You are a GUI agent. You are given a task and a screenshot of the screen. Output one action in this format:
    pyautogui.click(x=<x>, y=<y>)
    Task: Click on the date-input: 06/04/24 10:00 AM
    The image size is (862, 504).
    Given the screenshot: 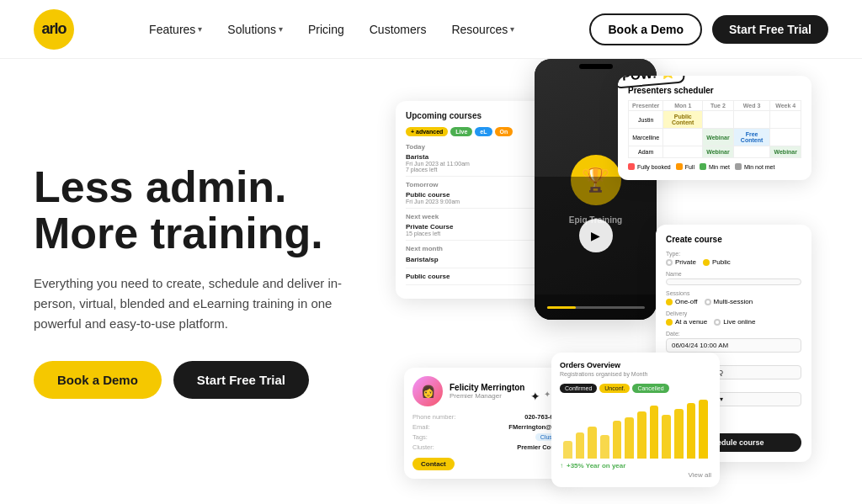 What is the action you would take?
    pyautogui.click(x=734, y=345)
    